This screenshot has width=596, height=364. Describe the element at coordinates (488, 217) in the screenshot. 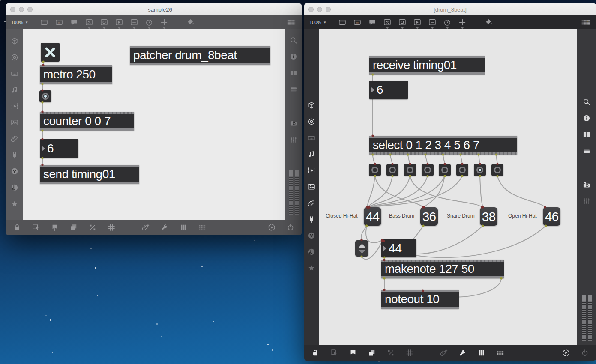

I see `msg-38: 38` at that location.